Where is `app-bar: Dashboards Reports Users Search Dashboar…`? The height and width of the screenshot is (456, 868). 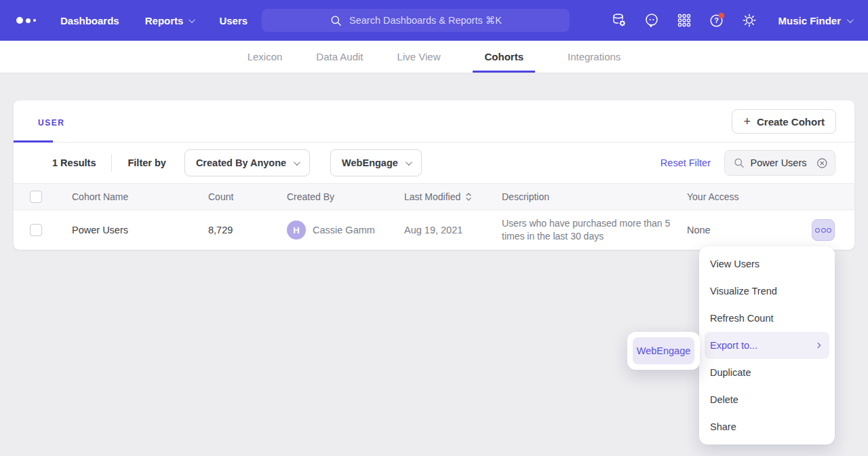 app-bar: Dashboards Reports Users Search Dashboar… is located at coordinates (434, 20).